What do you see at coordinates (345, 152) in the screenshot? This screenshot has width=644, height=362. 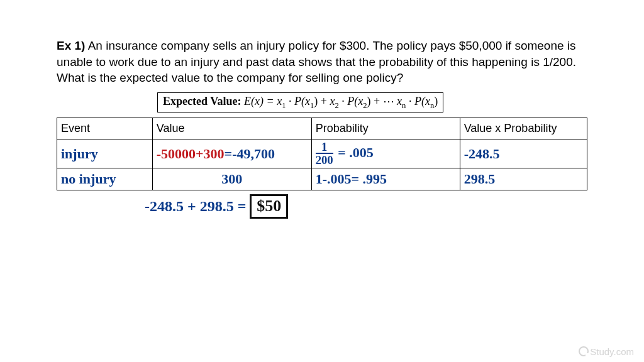 I see `cell-prob: 1 200 = .005` at bounding box center [345, 152].